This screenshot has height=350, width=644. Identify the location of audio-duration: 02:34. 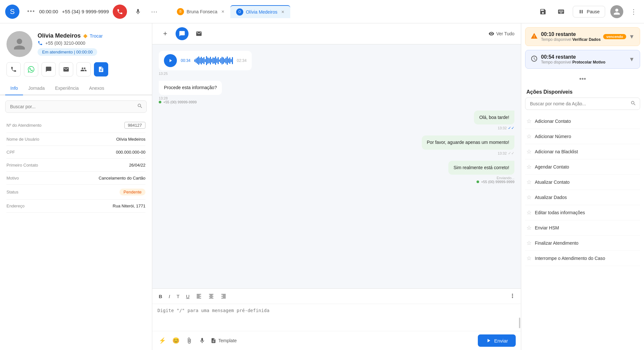
(242, 61).